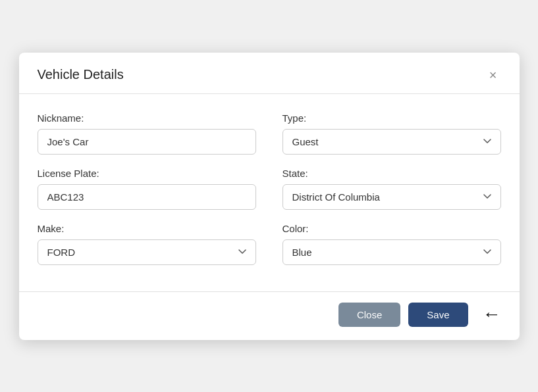 This screenshot has width=538, height=392. Describe the element at coordinates (147, 229) in the screenshot. I see `make-label: Make:` at that location.